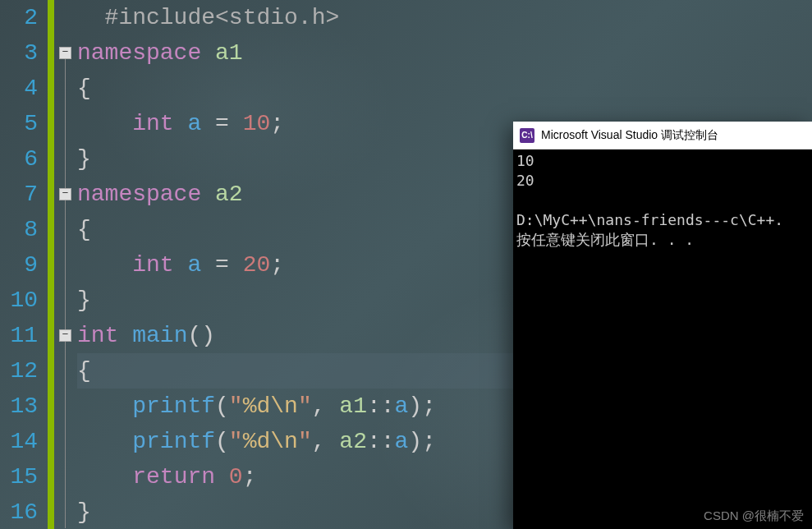 The image size is (812, 529). I want to click on watermark: CSDN @很楠不爱, so click(754, 516).